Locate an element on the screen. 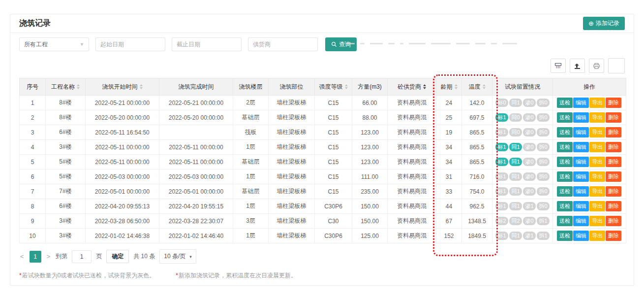  end-date-input is located at coordinates (207, 44).